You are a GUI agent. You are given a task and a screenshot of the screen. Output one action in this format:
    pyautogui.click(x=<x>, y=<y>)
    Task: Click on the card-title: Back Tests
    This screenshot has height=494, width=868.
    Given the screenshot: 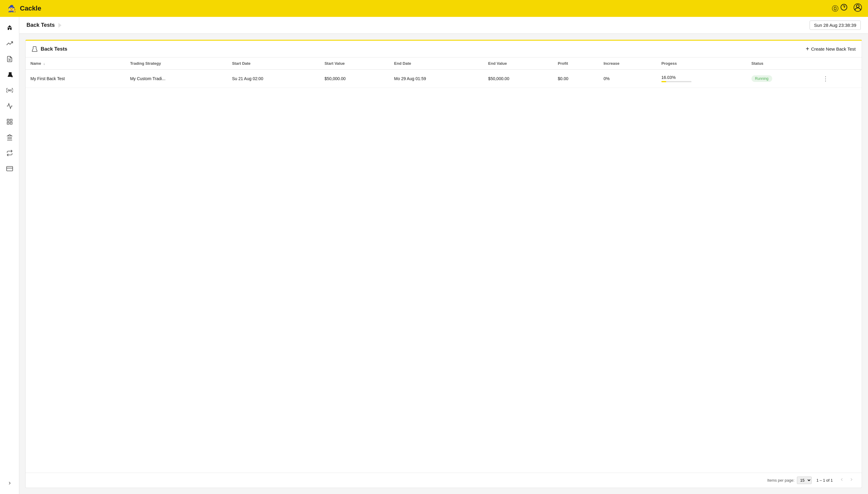 What is the action you would take?
    pyautogui.click(x=54, y=49)
    